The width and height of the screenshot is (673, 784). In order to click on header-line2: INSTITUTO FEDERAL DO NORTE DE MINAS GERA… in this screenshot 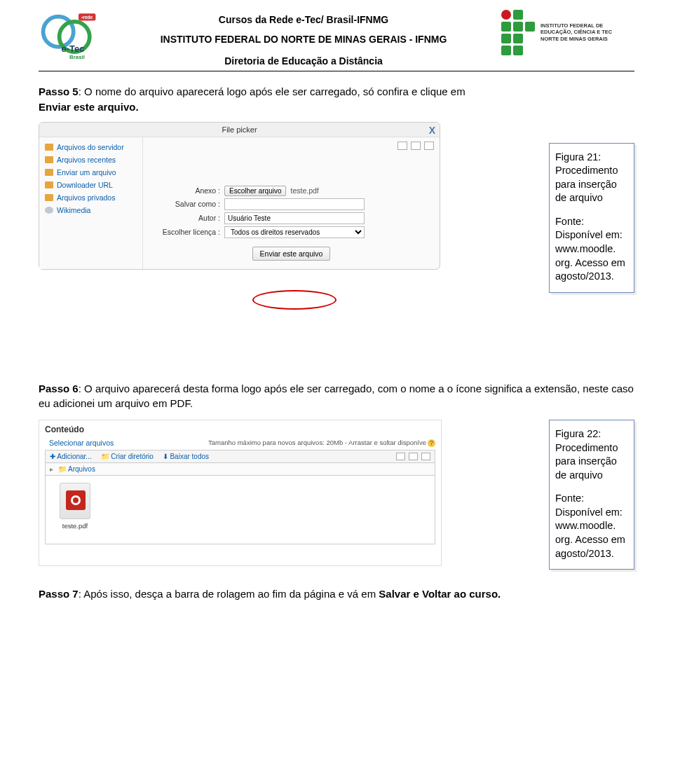, I will do `click(304, 40)`.